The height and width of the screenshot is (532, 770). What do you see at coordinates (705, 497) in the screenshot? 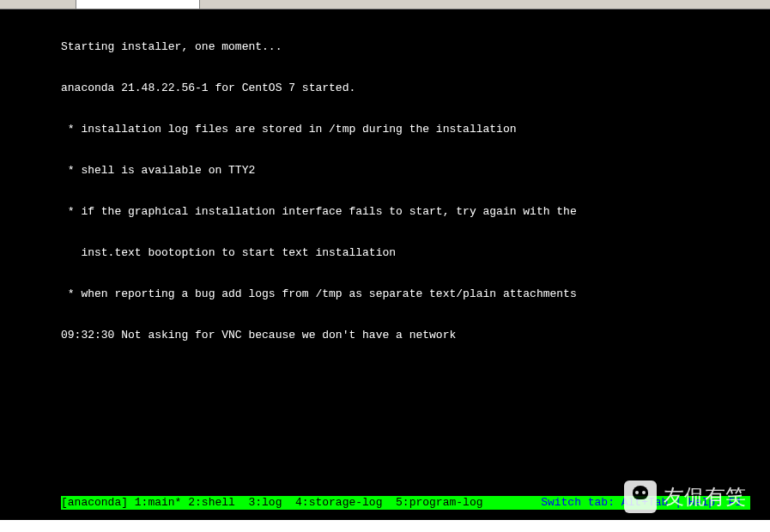
I see `watermark-text: 友侃有笑` at bounding box center [705, 497].